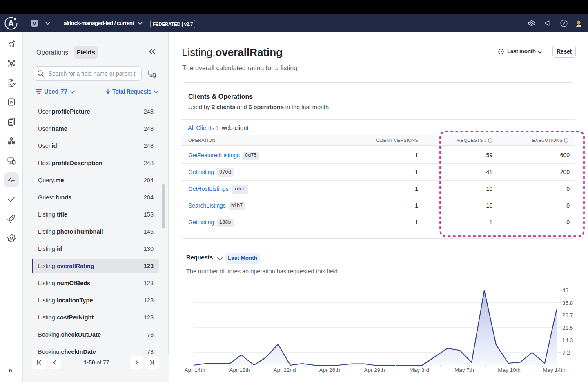  I want to click on svg-text: Apr 22nd, so click(285, 370).